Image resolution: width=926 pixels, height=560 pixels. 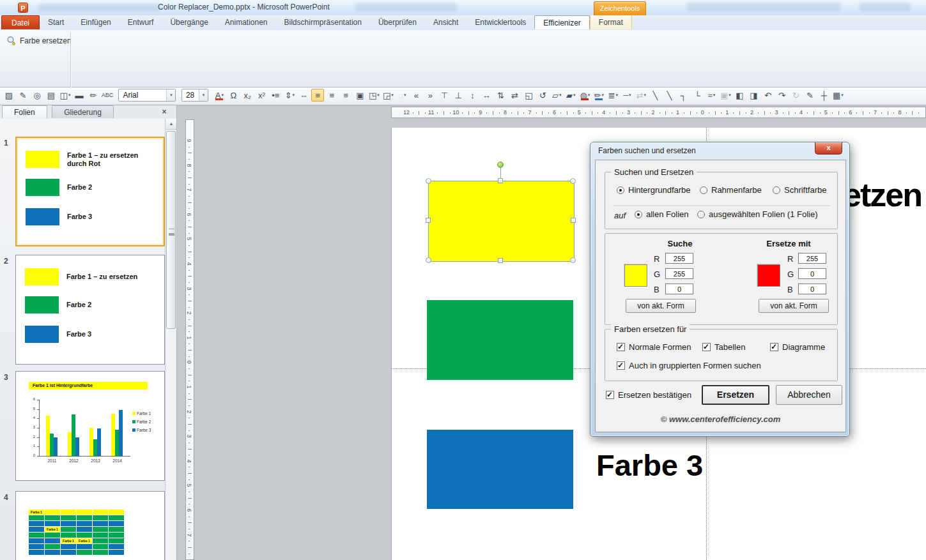 What do you see at coordinates (669, 95) in the screenshot?
I see `line-2-icon: ╲` at bounding box center [669, 95].